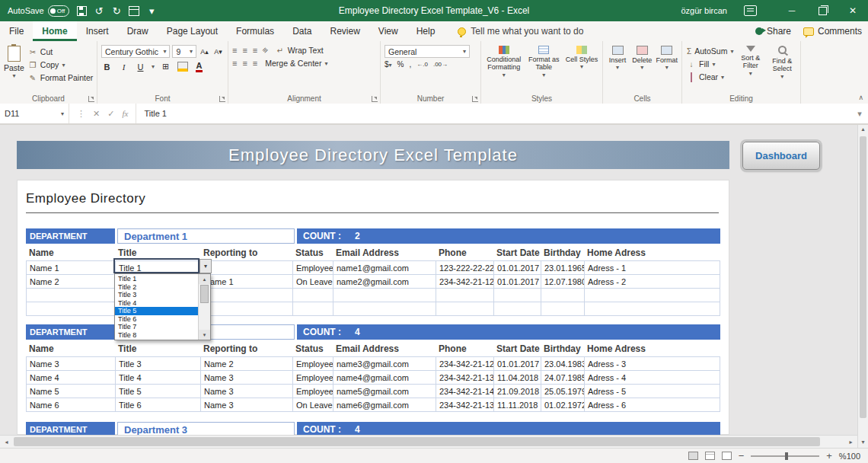 The height and width of the screenshot is (463, 868). What do you see at coordinates (254, 50) in the screenshot?
I see `align-bottom-button: ≡` at bounding box center [254, 50].